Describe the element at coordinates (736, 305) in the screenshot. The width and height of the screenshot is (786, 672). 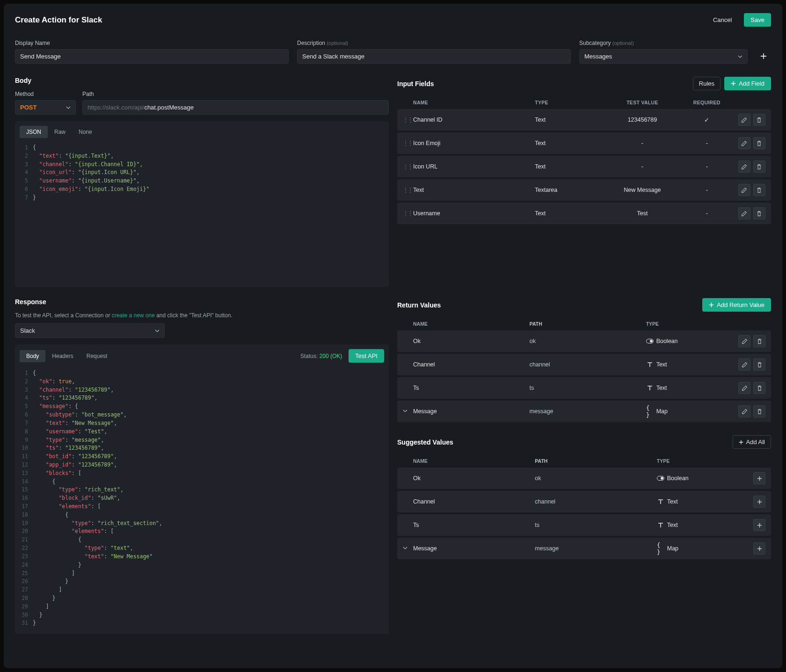
I see `add-return-value-button: Add Return Value` at that location.